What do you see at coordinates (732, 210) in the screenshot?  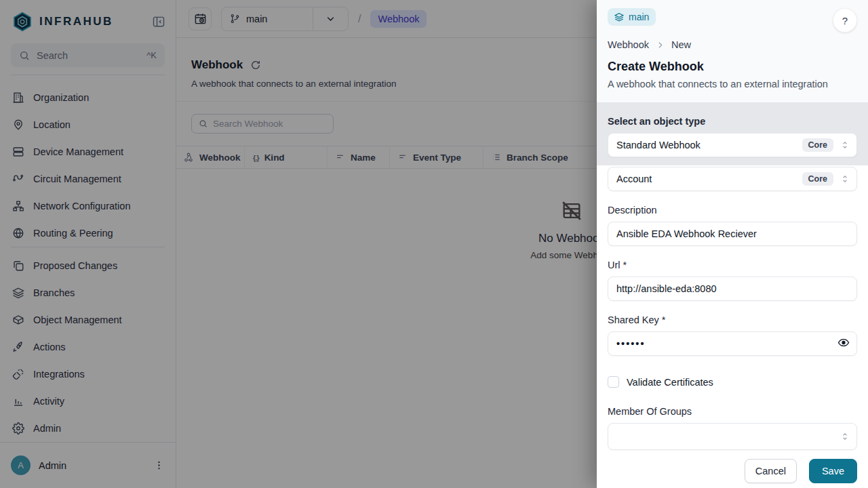 I see `description-label: Description` at bounding box center [732, 210].